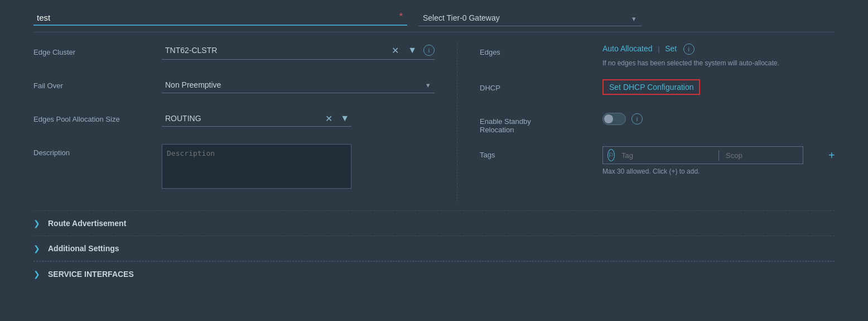 The height and width of the screenshot is (321, 868). What do you see at coordinates (234, 122) in the screenshot?
I see `edges-pool-row: Edges Pool Allocation Size ROUTING ✕ ▼` at bounding box center [234, 122].